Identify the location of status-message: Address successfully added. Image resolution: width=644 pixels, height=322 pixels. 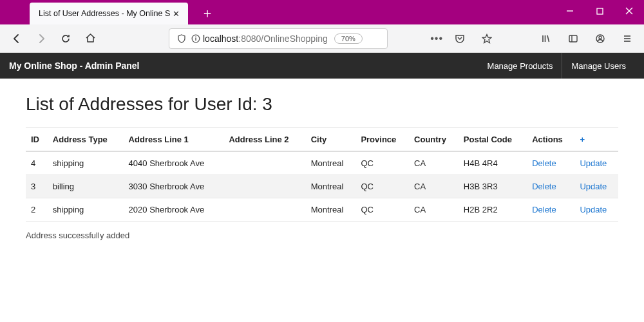
(322, 236).